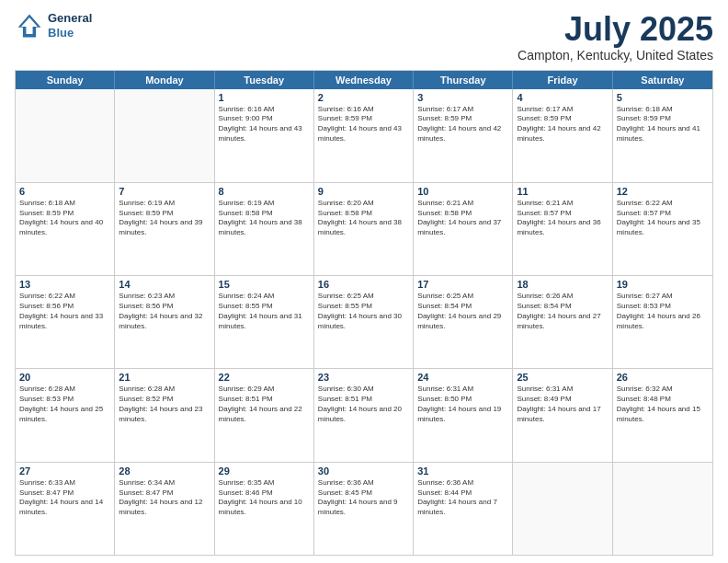 Image resolution: width=728 pixels, height=563 pixels. I want to click on sunset-time: Sunset: 9:00 PM, so click(265, 120).